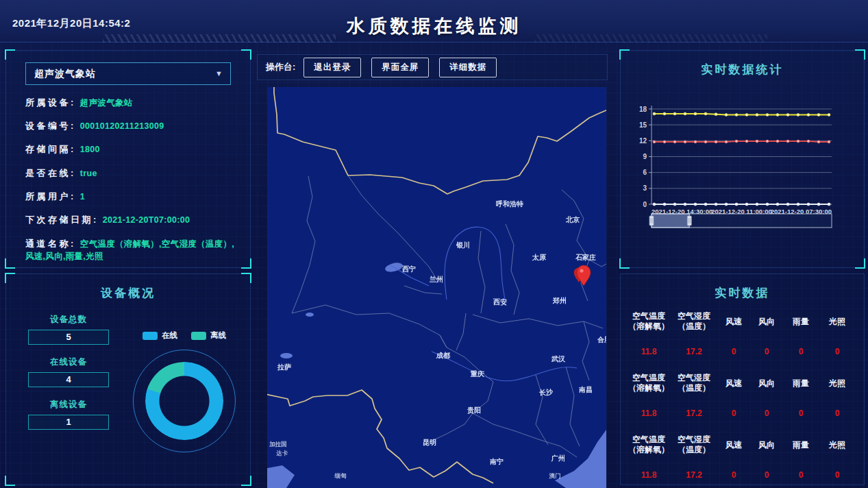 The width and height of the screenshot is (868, 488). Describe the element at coordinates (219, 38) in the screenshot. I see `header-hatch-decoration` at that location.